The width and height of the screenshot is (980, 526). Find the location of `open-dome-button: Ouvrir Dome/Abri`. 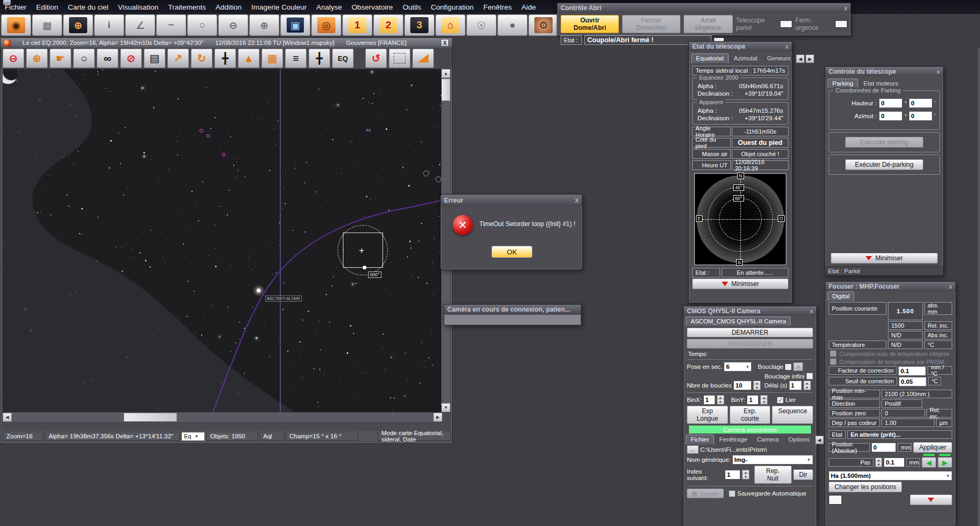

open-dome-button: Ouvrir Dome/Abri is located at coordinates (589, 24).